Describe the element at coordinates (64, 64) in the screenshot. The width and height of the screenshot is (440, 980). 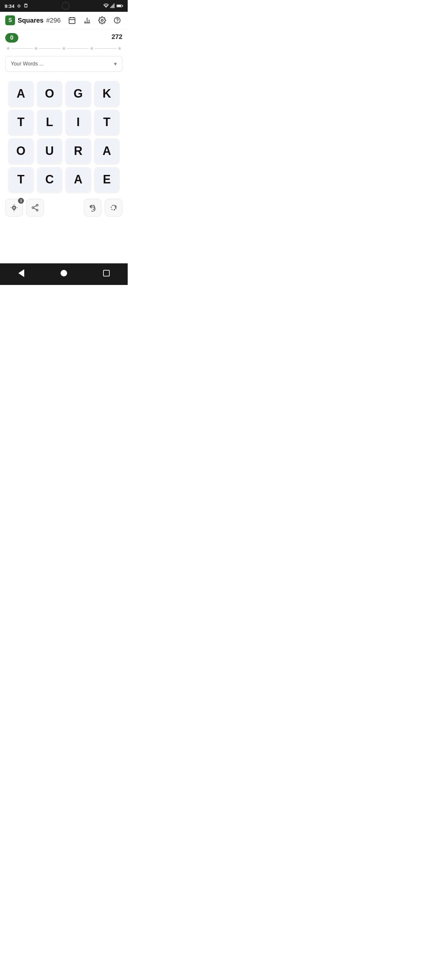
I see `your-words-section: Your Words ... ▾` at that location.